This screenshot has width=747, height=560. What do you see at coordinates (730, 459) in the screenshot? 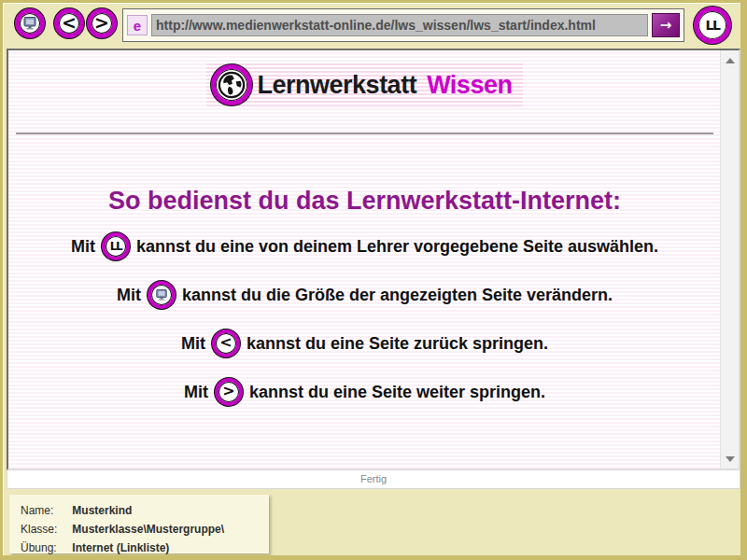
I see `down-triangle-icon` at bounding box center [730, 459].